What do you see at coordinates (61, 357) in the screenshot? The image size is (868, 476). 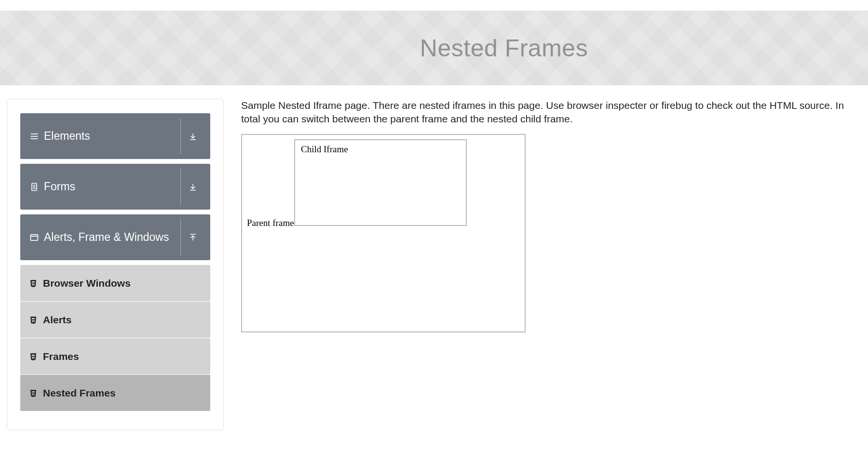 I see `submenu-label: Frames` at bounding box center [61, 357].